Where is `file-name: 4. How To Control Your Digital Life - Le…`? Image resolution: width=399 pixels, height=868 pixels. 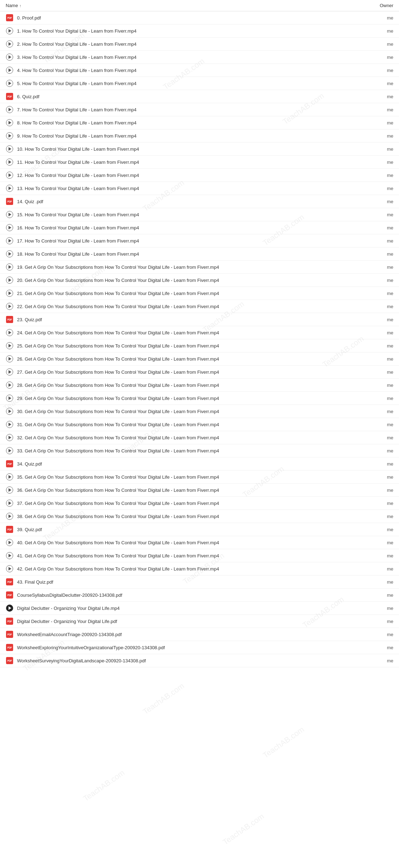
file-name: 4. How To Control Your Digital Life - Le… is located at coordinates (195, 70).